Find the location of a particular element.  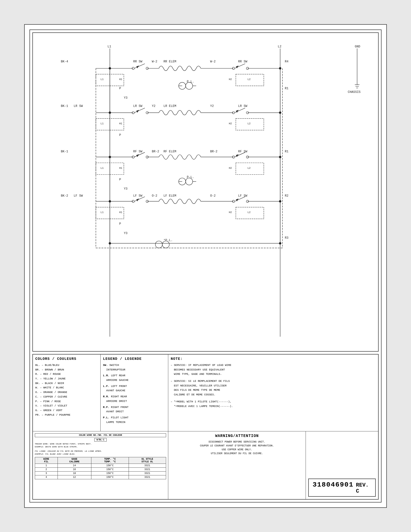

wire-table-section: COLOR WIRE NO./NO. FIL DE COULEUR W/BL-1… is located at coordinates (101, 465).